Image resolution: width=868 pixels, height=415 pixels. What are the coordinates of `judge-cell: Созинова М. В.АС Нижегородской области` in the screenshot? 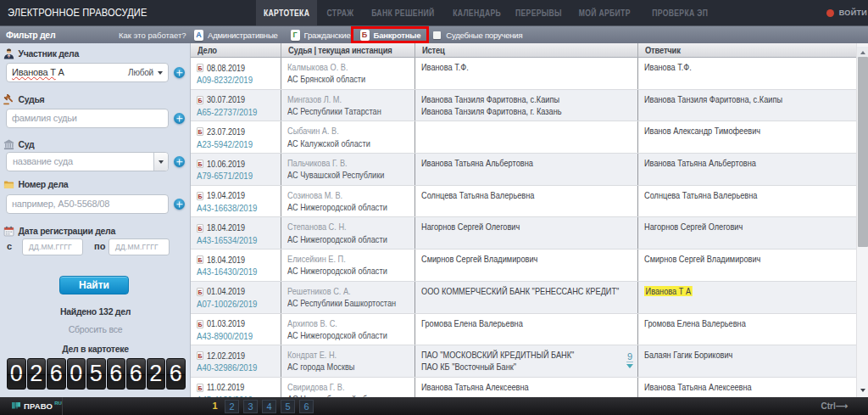 It's located at (348, 202).